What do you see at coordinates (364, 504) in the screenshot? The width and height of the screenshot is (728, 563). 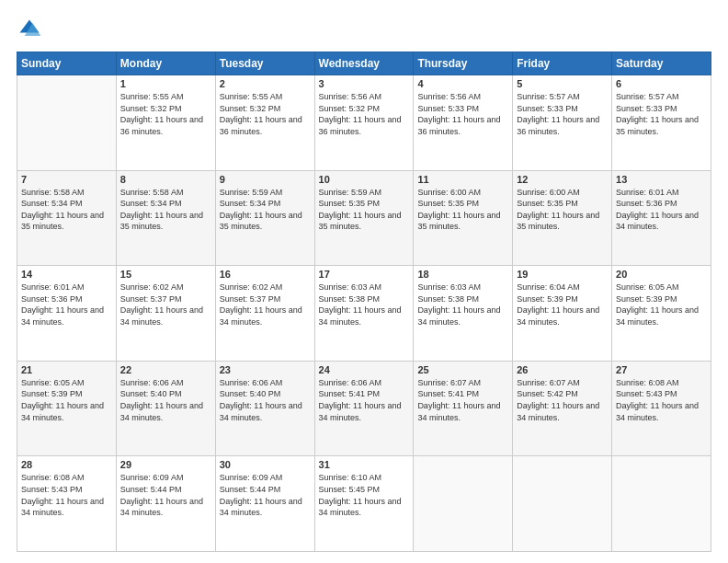 I see `calendar-cell: 31Sunrise: 6:10 AMSunset: 5:45 PMDayligh…` at bounding box center [364, 504].